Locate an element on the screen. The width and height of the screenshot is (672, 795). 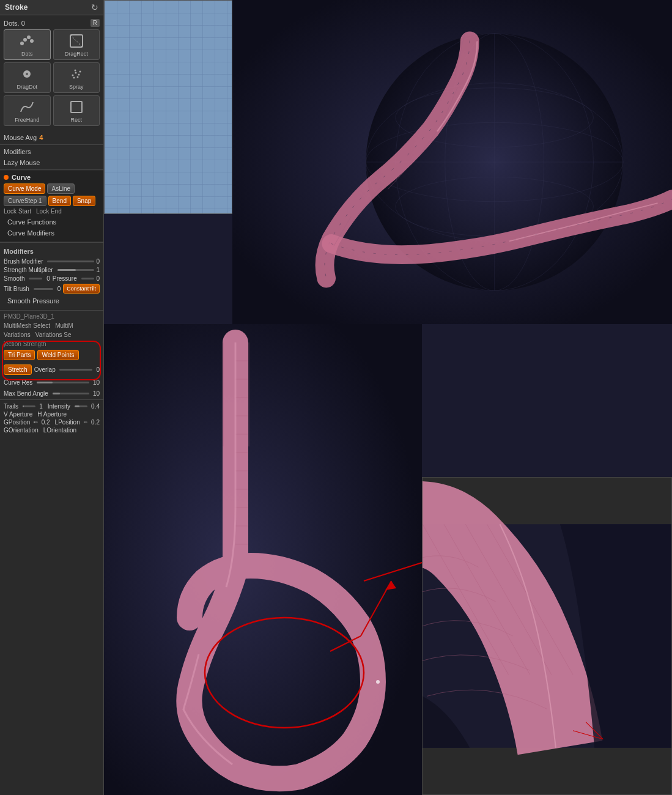
curve-res-slider is located at coordinates (63, 383).